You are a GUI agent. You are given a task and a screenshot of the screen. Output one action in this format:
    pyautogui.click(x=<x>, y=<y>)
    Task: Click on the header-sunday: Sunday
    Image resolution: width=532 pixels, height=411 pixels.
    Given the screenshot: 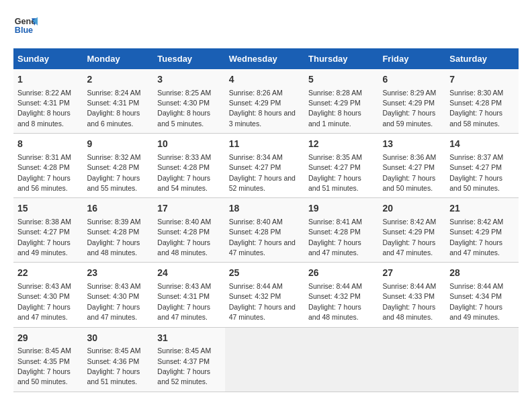 What is the action you would take?
    pyautogui.click(x=48, y=59)
    